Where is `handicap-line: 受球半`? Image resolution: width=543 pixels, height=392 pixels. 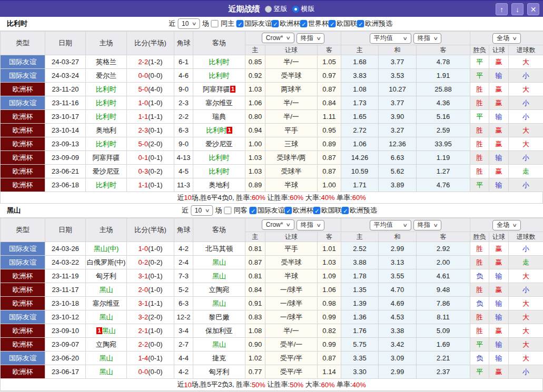
handicap-line: 受球半 is located at coordinates (292, 172).